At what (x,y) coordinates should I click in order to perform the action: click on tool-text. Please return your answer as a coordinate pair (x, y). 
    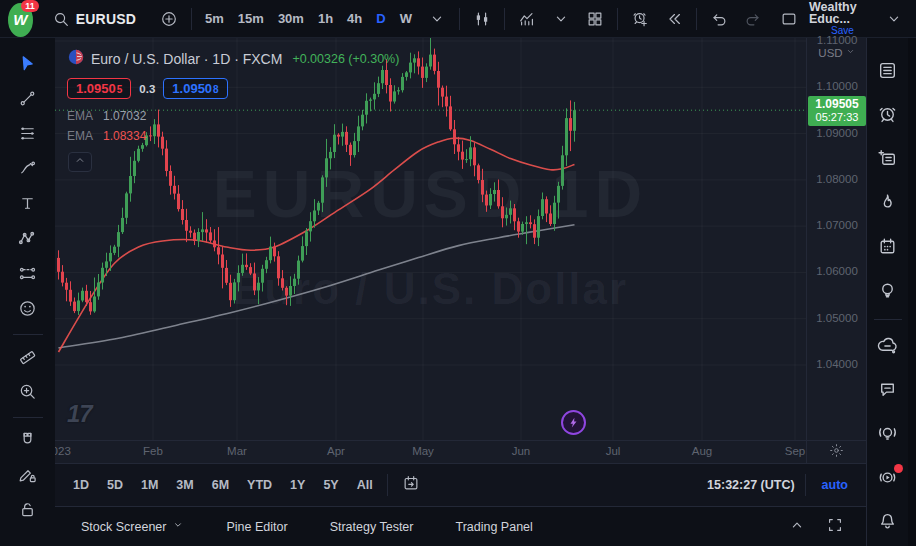
    Looking at the image, I should click on (28, 206).